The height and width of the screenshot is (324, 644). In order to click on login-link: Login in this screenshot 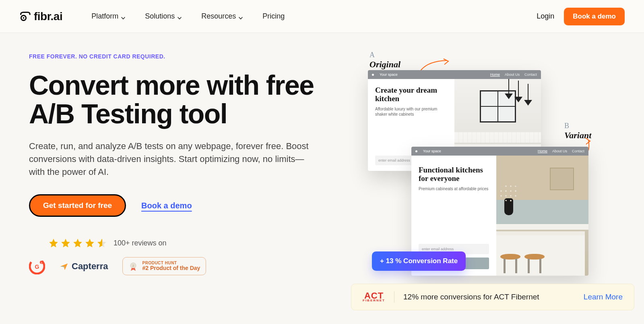, I will do `click(545, 16)`.